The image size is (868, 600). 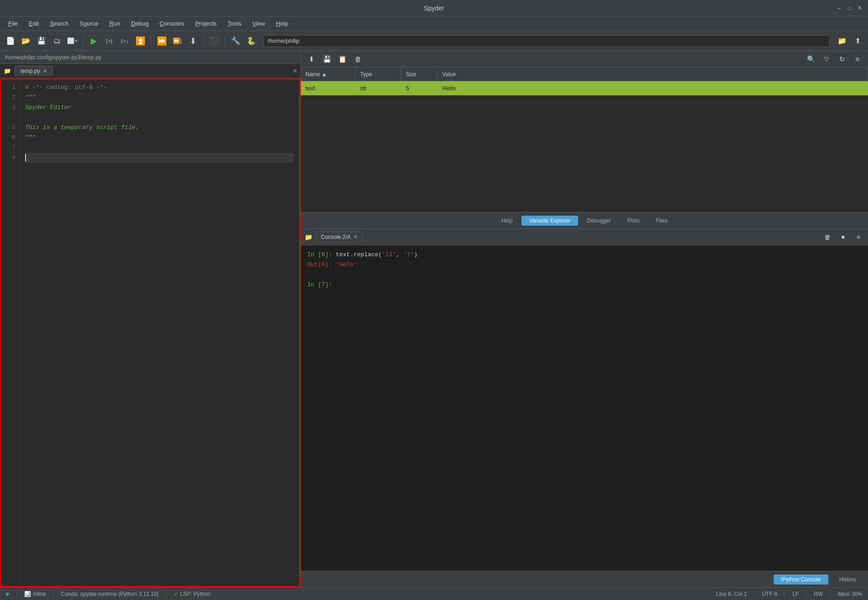 What do you see at coordinates (282, 24) in the screenshot?
I see `menu-help: Help` at bounding box center [282, 24].